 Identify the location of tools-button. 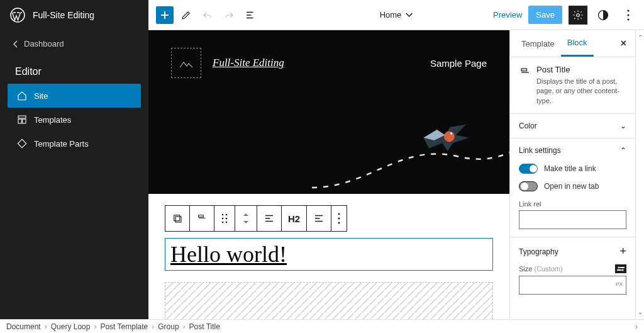
(186, 15).